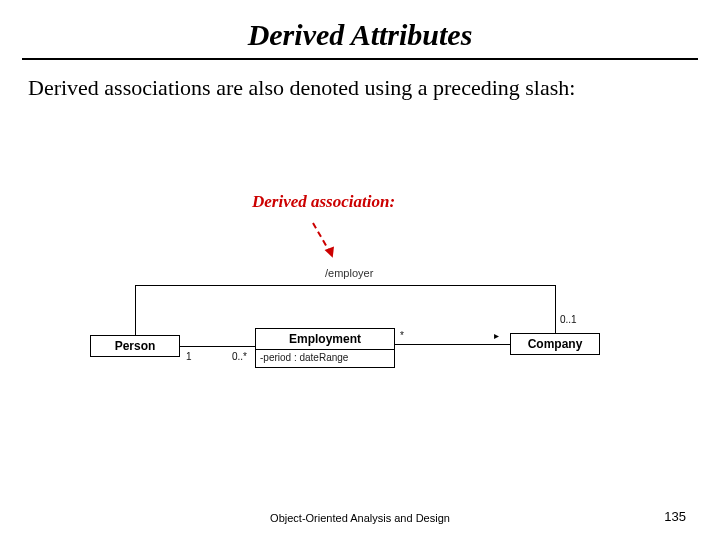  What do you see at coordinates (240, 356) in the screenshot?
I see `multiplicity-employment-left: 0..*` at bounding box center [240, 356].